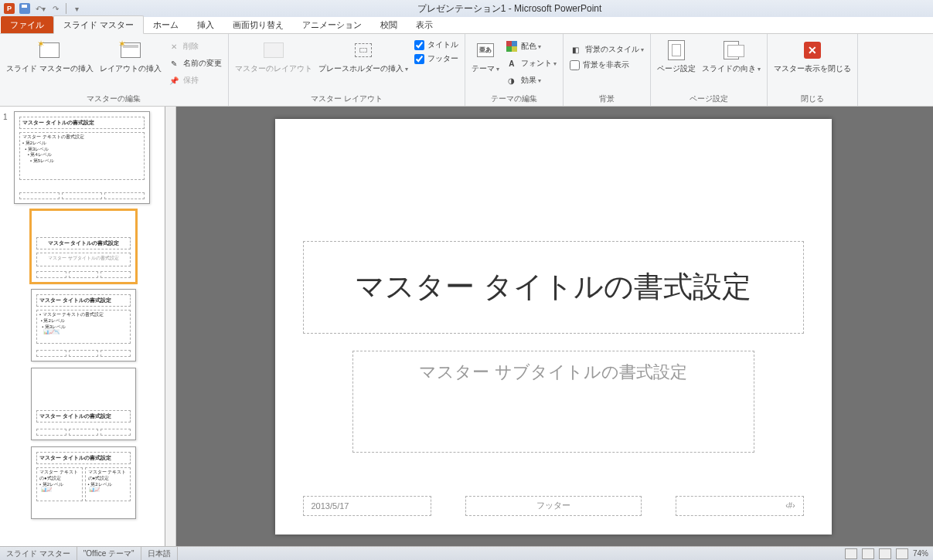 This screenshot has width=933, height=560. Describe the element at coordinates (82, 158) in the screenshot. I see `master-thumbnail: 1 マスター タイトルの書式設定 マスター テキストの書式設定• 第2レベル •…` at that location.